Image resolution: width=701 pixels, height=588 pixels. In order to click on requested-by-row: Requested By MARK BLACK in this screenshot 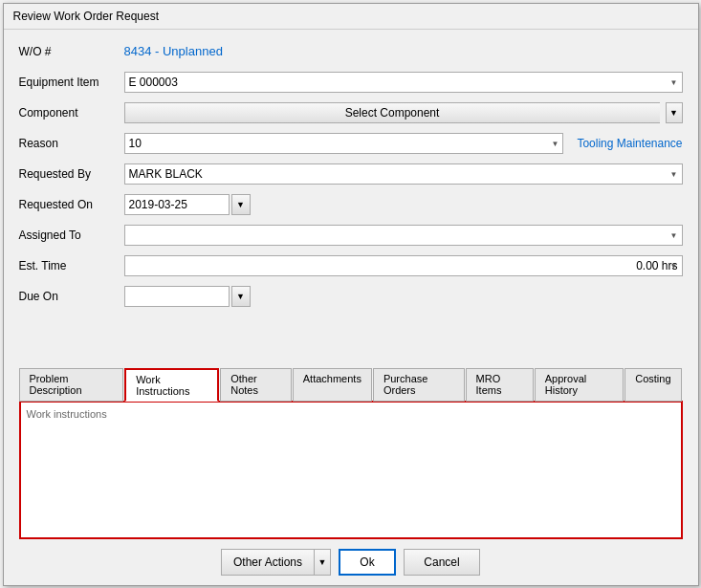, I will do `click(351, 174)`.